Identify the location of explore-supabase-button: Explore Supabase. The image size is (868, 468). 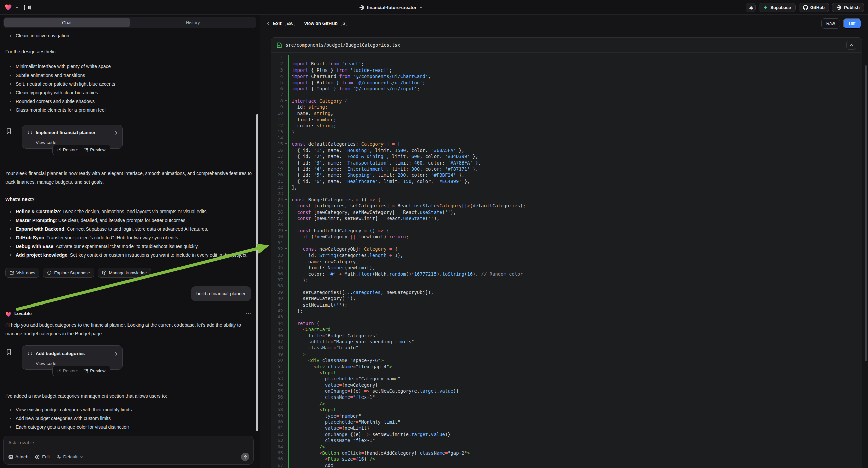
(68, 272).